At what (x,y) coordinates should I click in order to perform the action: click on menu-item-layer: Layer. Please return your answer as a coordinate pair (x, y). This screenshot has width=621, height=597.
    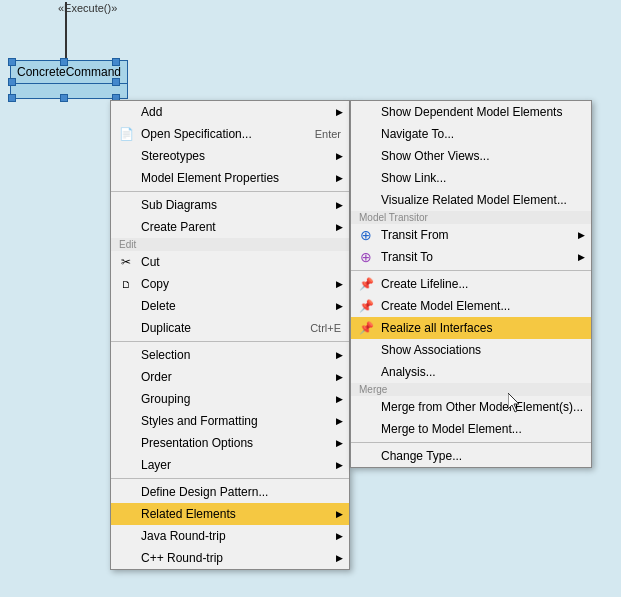
    Looking at the image, I should click on (230, 465).